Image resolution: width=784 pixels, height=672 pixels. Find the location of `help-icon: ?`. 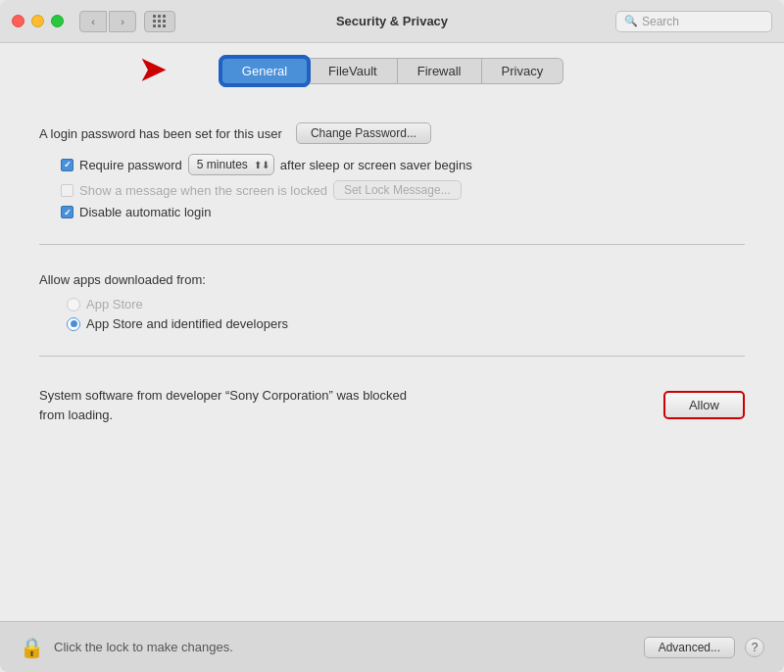

help-icon: ? is located at coordinates (755, 648).